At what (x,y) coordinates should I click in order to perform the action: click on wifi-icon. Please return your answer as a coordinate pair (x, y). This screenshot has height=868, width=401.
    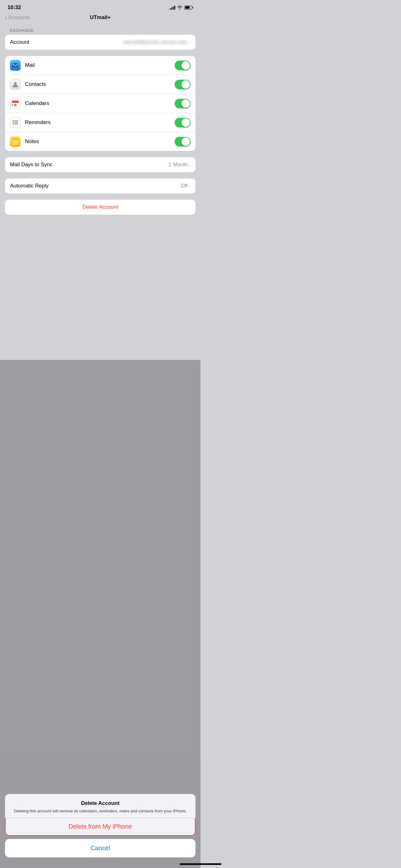
    Looking at the image, I should click on (180, 8).